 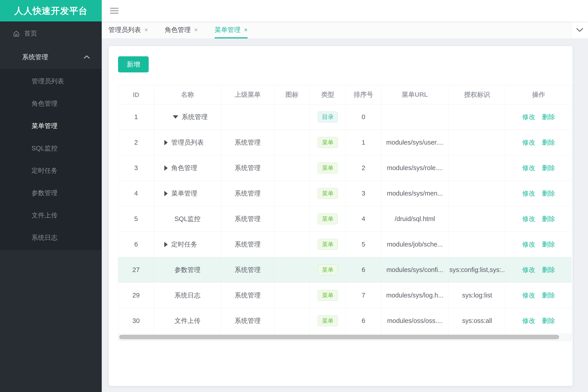 What do you see at coordinates (51, 82) in the screenshot?
I see `sidebar-item-user-list: 管理员列表` at bounding box center [51, 82].